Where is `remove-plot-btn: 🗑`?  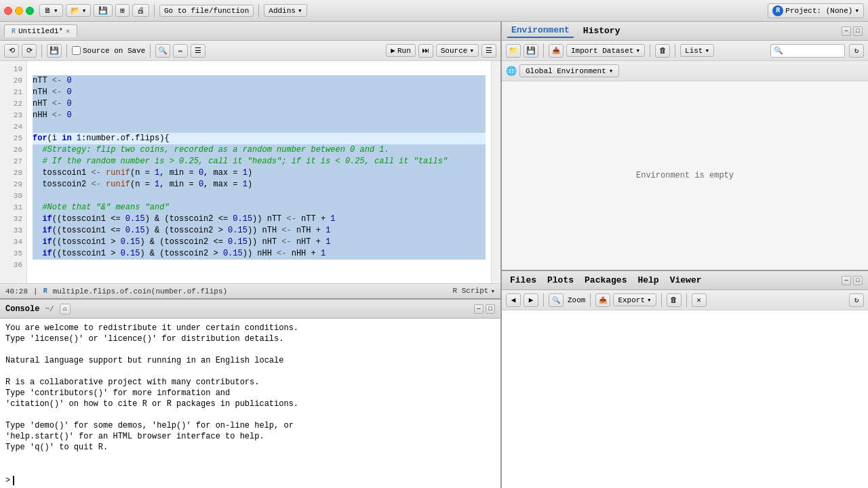 remove-plot-btn: 🗑 is located at coordinates (674, 300).